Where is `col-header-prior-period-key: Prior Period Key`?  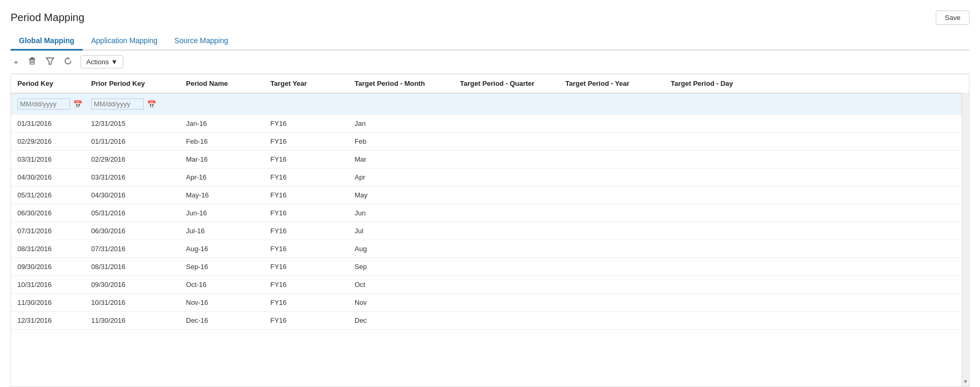 col-header-prior-period-key: Prior Period Key is located at coordinates (132, 84).